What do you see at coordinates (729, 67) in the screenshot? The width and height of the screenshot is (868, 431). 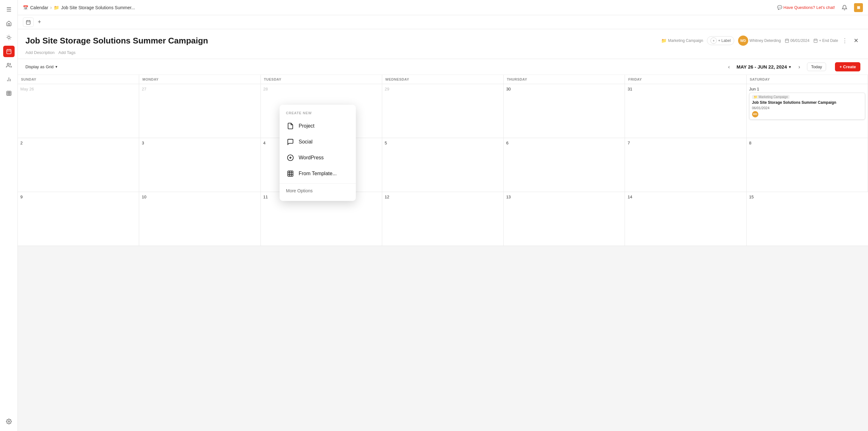 I see `prev-arrow: ‹` at bounding box center [729, 67].